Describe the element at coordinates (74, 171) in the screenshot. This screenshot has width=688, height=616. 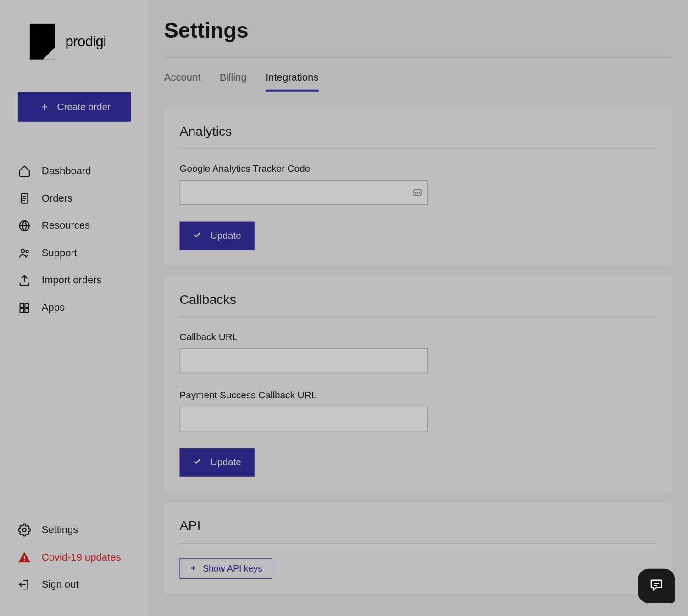
I see `sidebar-item-dashboard: Dashboard` at that location.